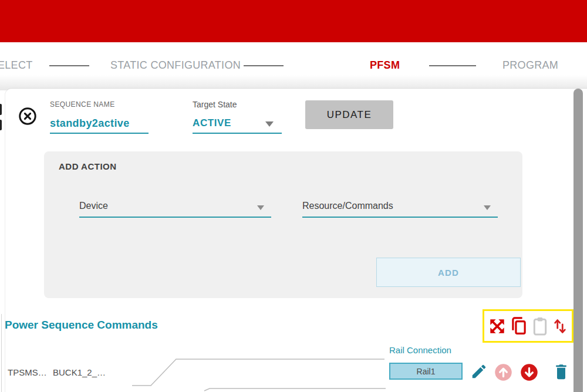 This screenshot has width=587, height=392. I want to click on rail-chip-label: Rail1, so click(426, 371).